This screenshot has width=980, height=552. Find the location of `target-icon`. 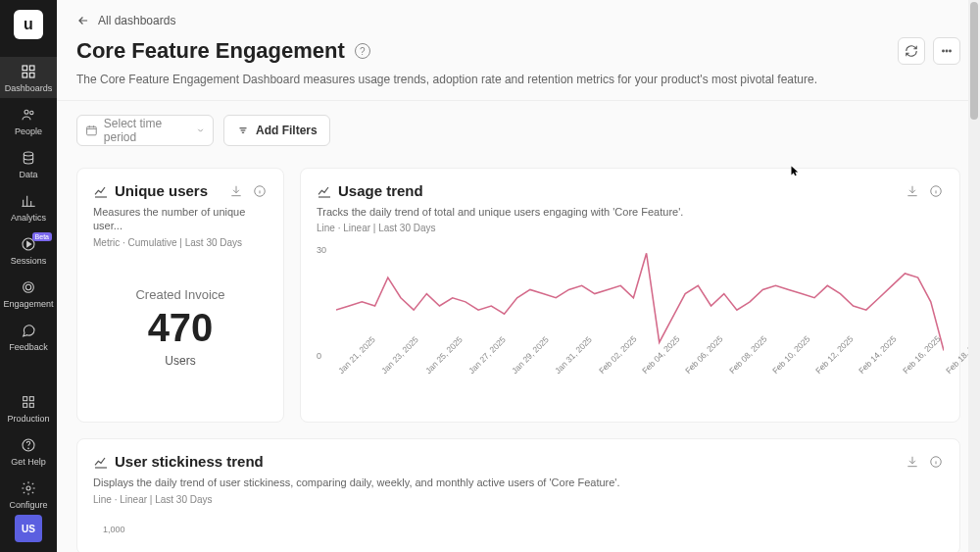

target-icon is located at coordinates (28, 287).